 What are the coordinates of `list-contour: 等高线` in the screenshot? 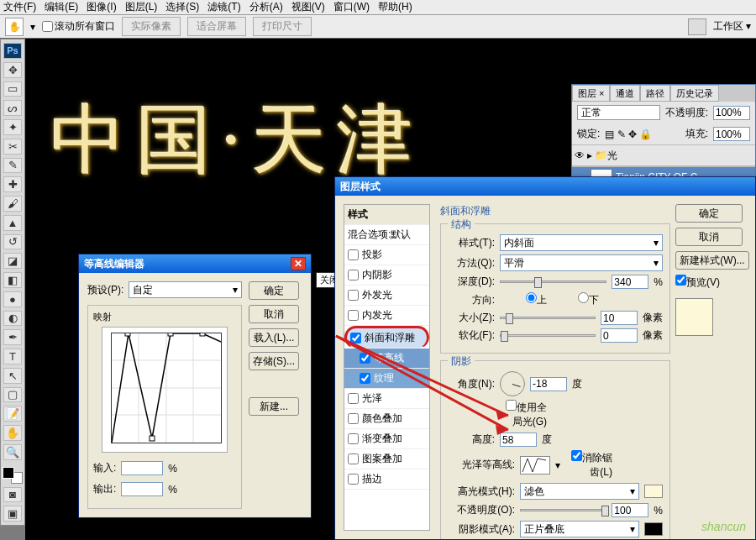 It's located at (386, 359).